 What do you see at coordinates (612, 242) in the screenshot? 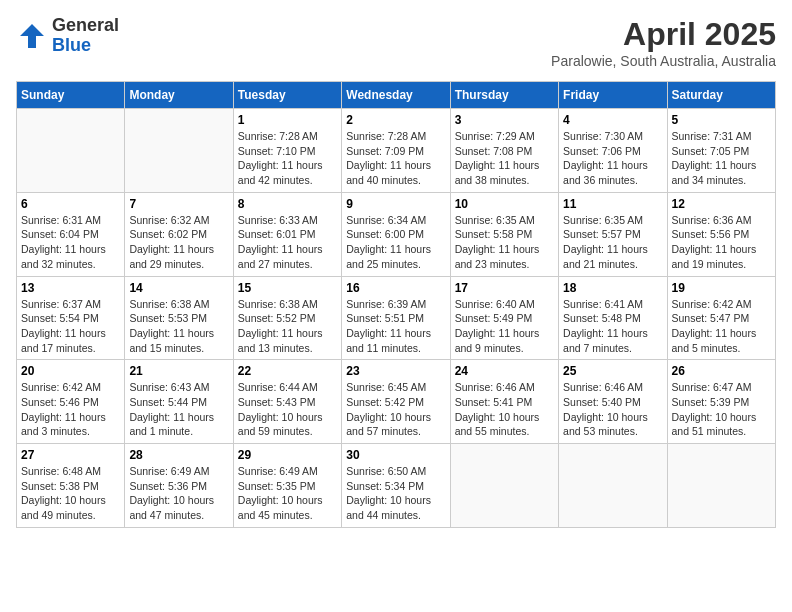
I see `day-info: Sunrise: 6:35 AMSunset: 5:57 PMDaylight:…` at bounding box center [612, 242].